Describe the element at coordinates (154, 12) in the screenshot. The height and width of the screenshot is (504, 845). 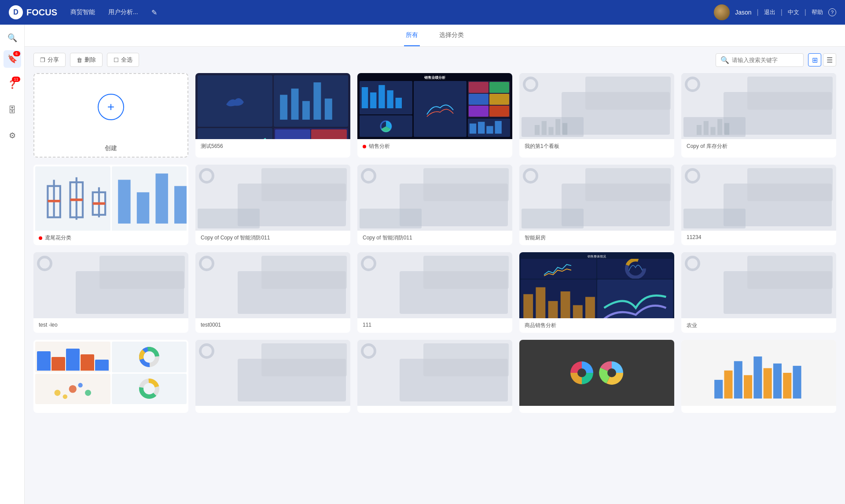
I see `edit-icon: ✎` at that location.